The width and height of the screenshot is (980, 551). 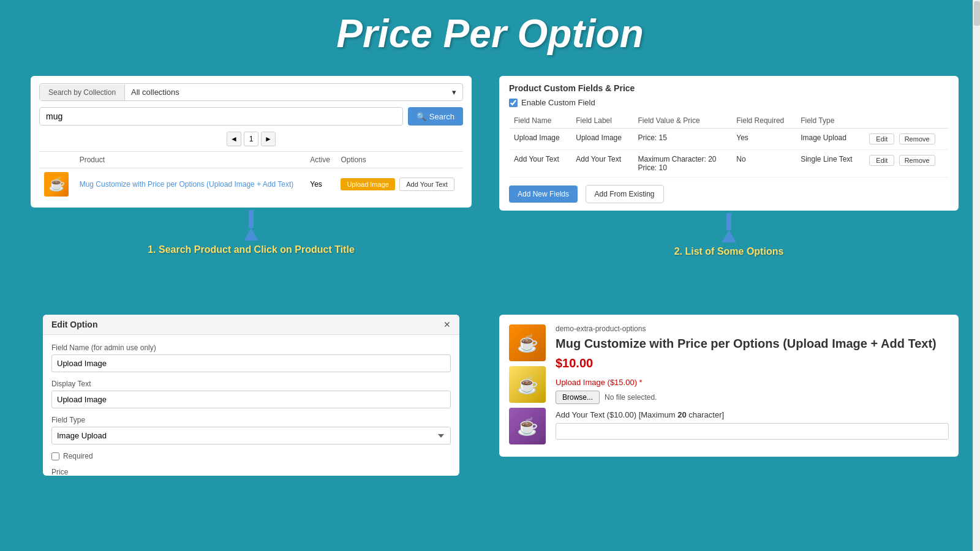 I want to click on mug-thumb-2: ☕, so click(x=527, y=384).